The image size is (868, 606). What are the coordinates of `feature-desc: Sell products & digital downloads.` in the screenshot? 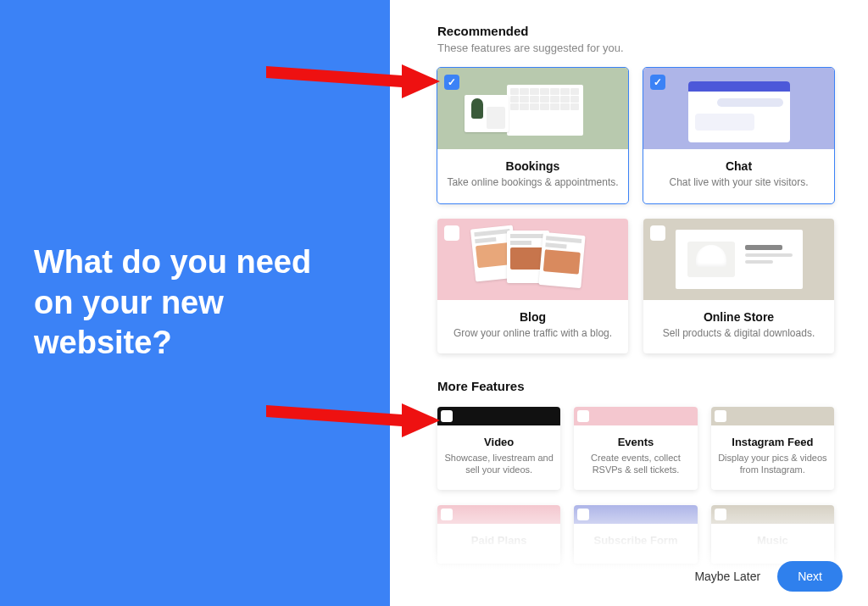 It's located at (739, 334).